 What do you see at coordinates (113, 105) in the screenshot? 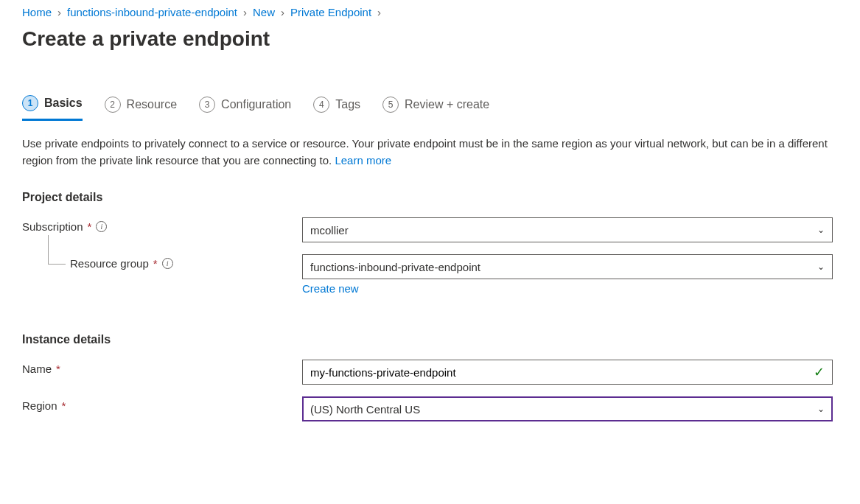
I see `tab-num: 2` at bounding box center [113, 105].